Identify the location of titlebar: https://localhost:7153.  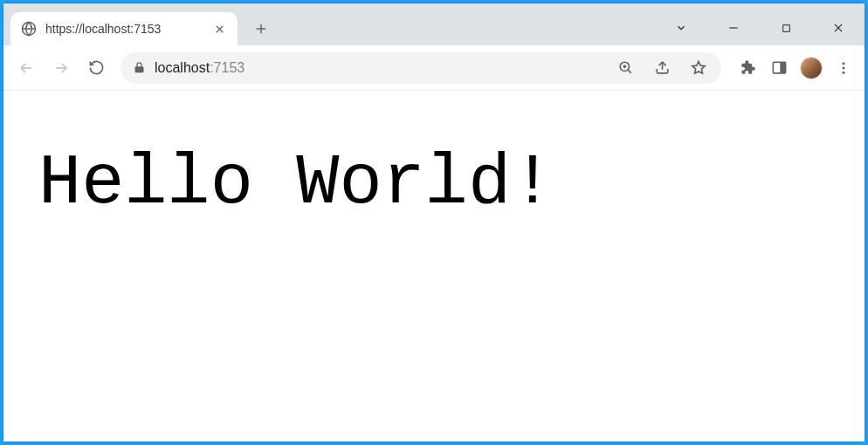
(434, 24).